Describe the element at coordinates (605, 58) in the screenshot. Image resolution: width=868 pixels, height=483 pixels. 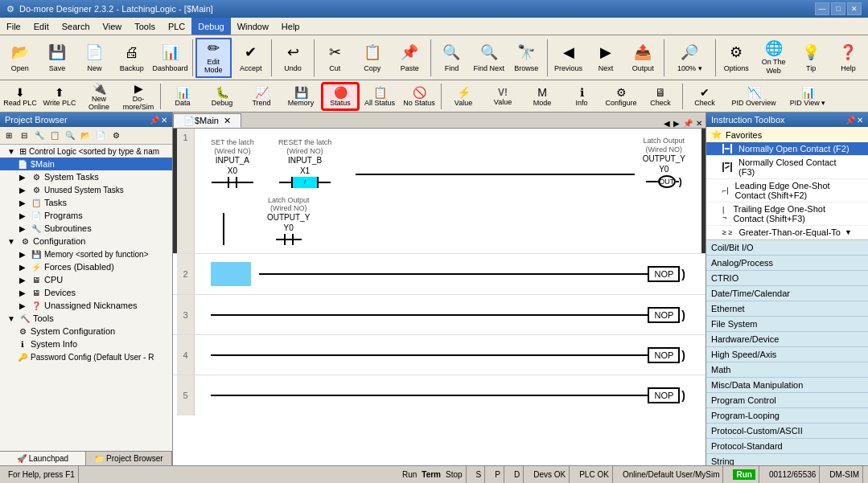
I see `next-button: ▶ Next` at that location.